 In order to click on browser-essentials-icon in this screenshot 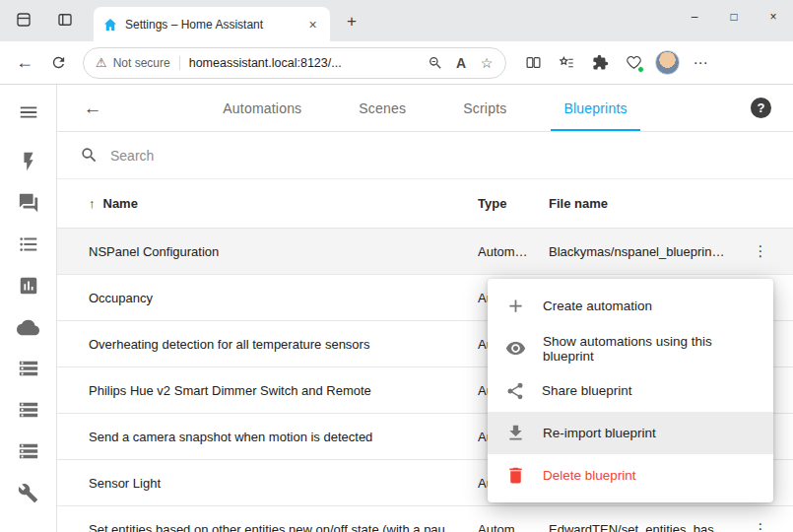, I will do `click(633, 63)`.